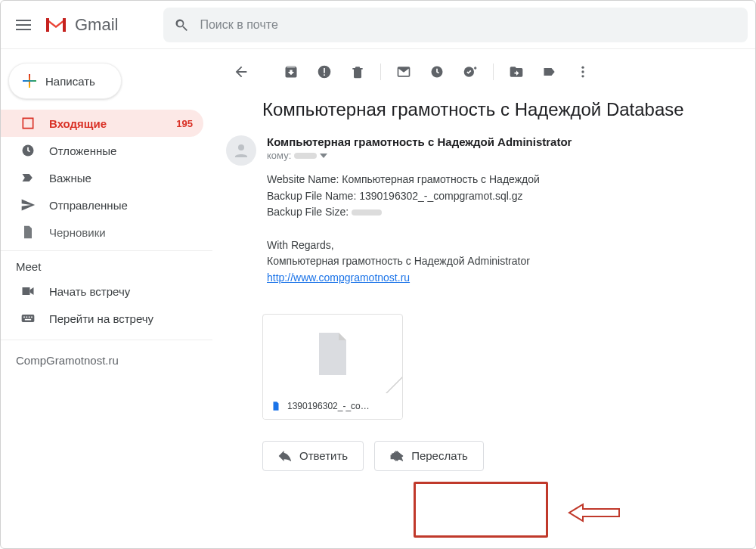 The height and width of the screenshot is (549, 756). Describe the element at coordinates (484, 445) in the screenshot. I see `action-row: Ответить Переслать` at that location.